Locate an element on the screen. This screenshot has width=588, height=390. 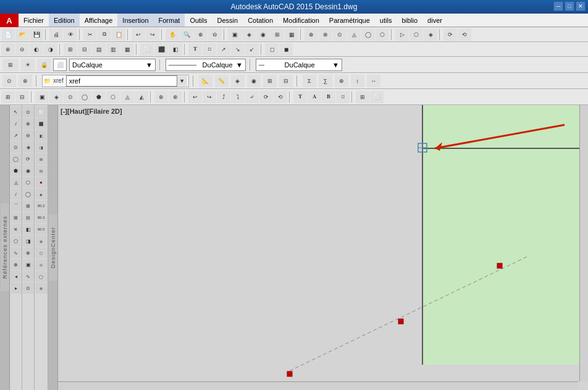
tb-new: 📄 is located at coordinates (8, 35).